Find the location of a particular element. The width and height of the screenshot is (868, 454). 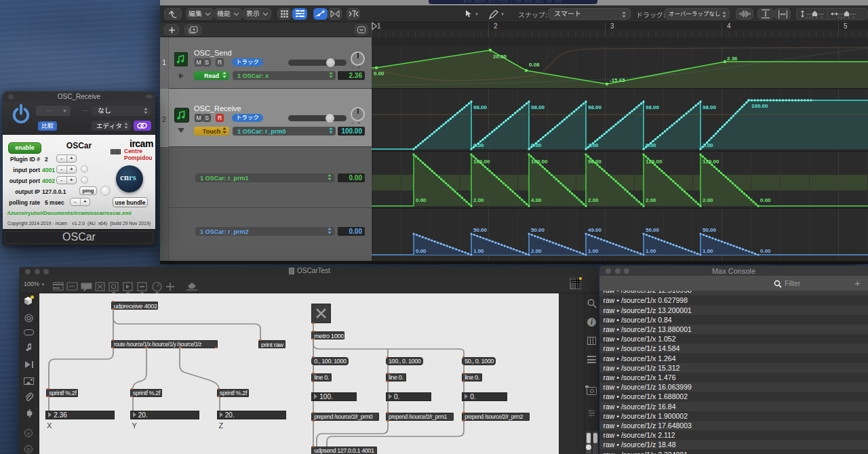

svg-text: 4.00 is located at coordinates (536, 201).